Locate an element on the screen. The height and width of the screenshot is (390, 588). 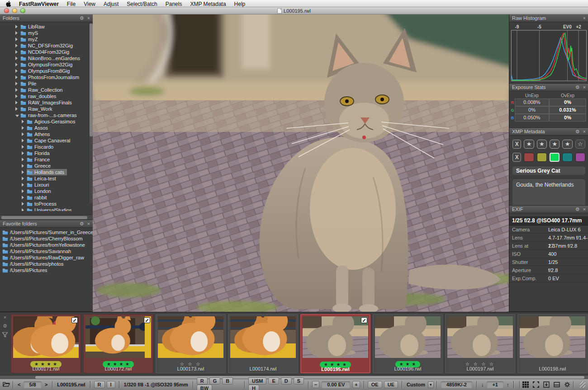
menu-item-adjust: Adjust is located at coordinates (111, 4).